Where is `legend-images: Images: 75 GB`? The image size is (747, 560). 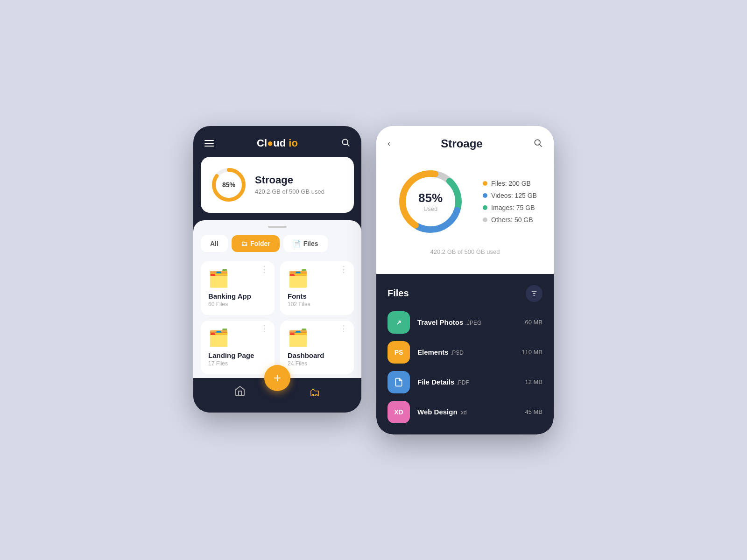
legend-images: Images: 75 GB is located at coordinates (510, 208).